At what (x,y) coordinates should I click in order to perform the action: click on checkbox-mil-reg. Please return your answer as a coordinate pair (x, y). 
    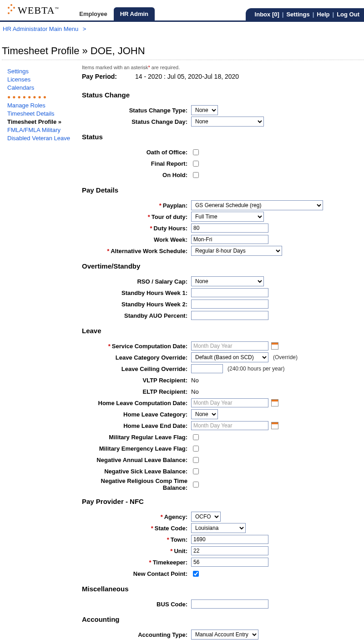
    Looking at the image, I should click on (196, 437).